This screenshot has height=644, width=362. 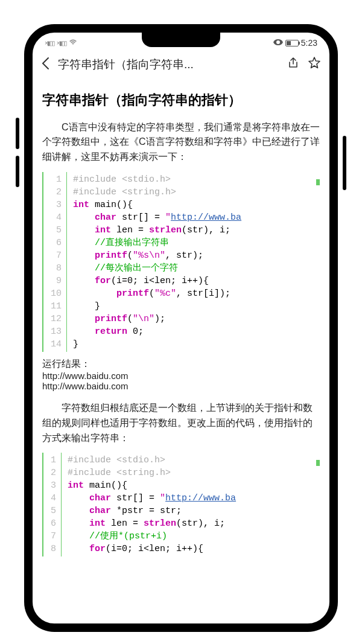 I want to click on back-button, so click(x=45, y=65).